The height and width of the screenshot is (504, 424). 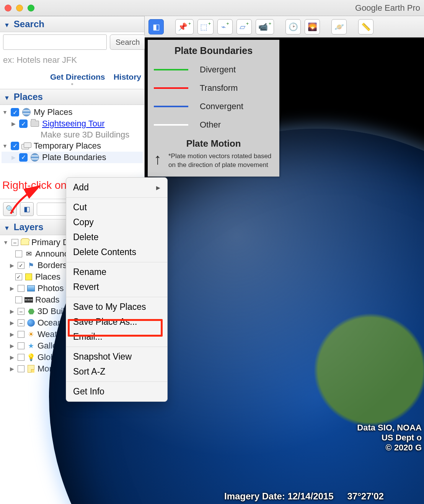 What do you see at coordinates (117, 188) in the screenshot?
I see `ctx-add: Add` at bounding box center [117, 188].